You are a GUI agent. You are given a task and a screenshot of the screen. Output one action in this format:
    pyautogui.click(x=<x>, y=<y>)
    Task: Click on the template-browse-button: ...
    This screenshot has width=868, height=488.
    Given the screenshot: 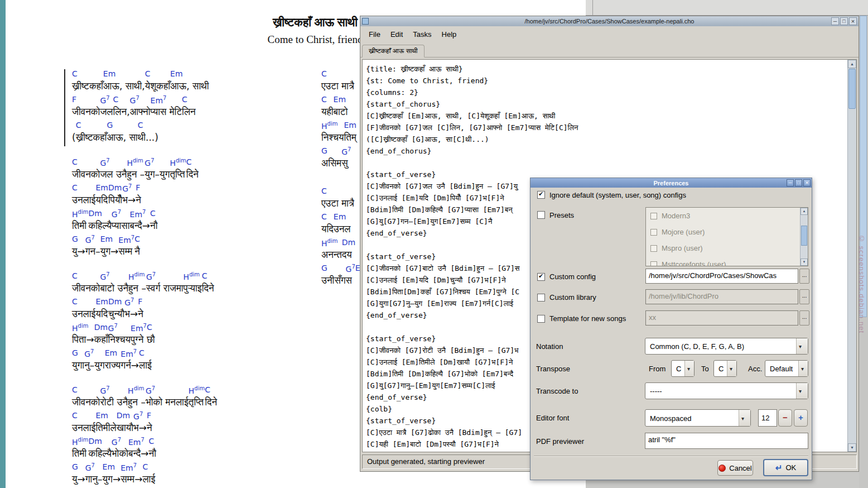 What is the action you would take?
    pyautogui.click(x=804, y=318)
    